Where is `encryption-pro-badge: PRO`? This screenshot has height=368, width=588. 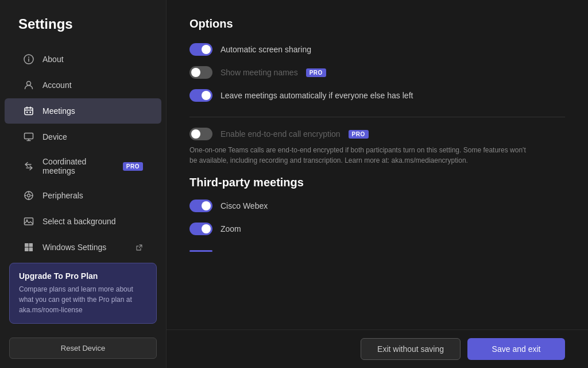 encryption-pro-badge: PRO is located at coordinates (358, 135).